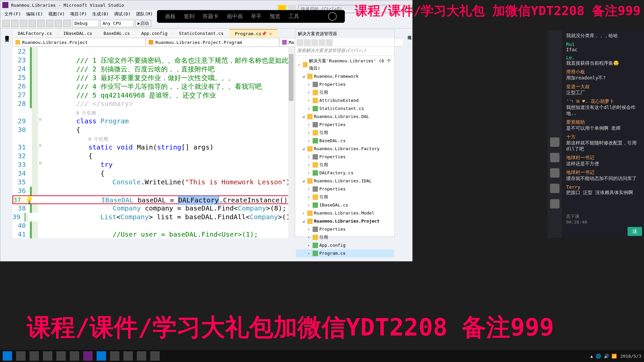  Describe the element at coordinates (604, 356) in the screenshot. I see `tray-icons: ▲ 🌐 🔊 📶` at that location.